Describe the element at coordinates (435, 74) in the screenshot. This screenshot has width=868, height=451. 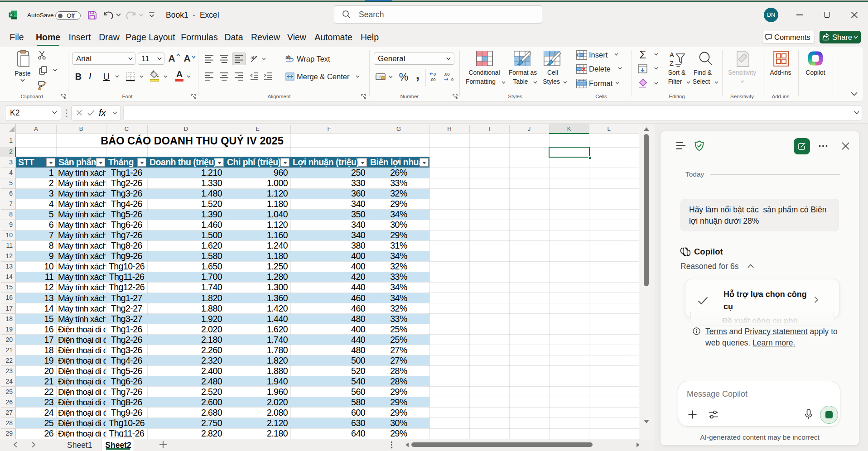
I see `svg-text: 0` at that location.